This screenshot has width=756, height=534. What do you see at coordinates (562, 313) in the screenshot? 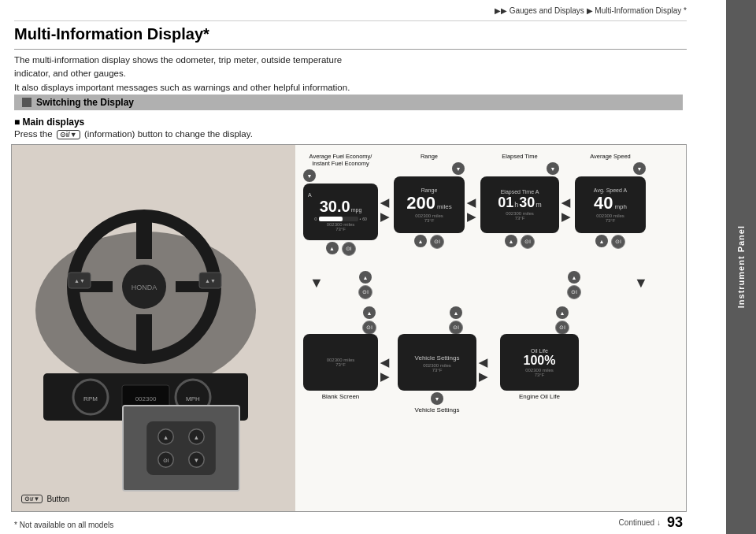
I see `oil-top-up-btn: ▲` at bounding box center [562, 313].